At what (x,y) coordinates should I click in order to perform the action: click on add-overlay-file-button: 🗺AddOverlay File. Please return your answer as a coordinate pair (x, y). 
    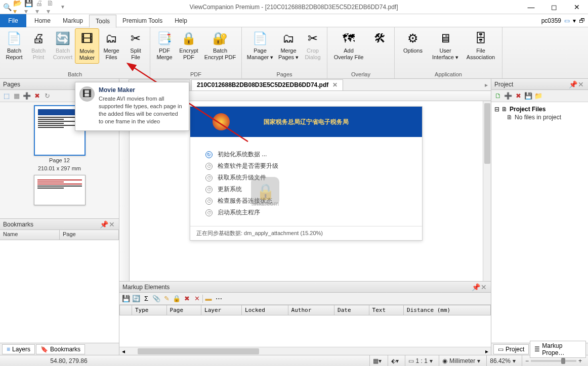
    Looking at the image, I should click on (349, 45).